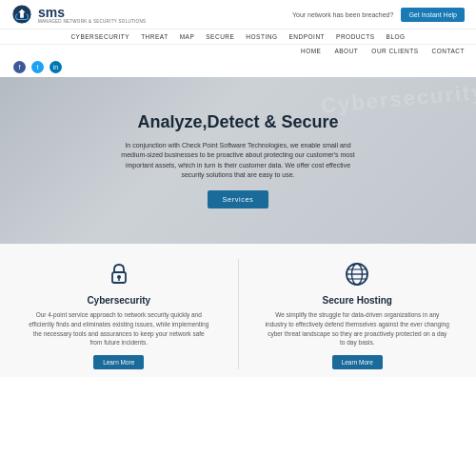 This screenshot has height=476, width=476. Describe the element at coordinates (118, 362) in the screenshot. I see `cybersecurity-learn-more-button: Learn More` at that location.